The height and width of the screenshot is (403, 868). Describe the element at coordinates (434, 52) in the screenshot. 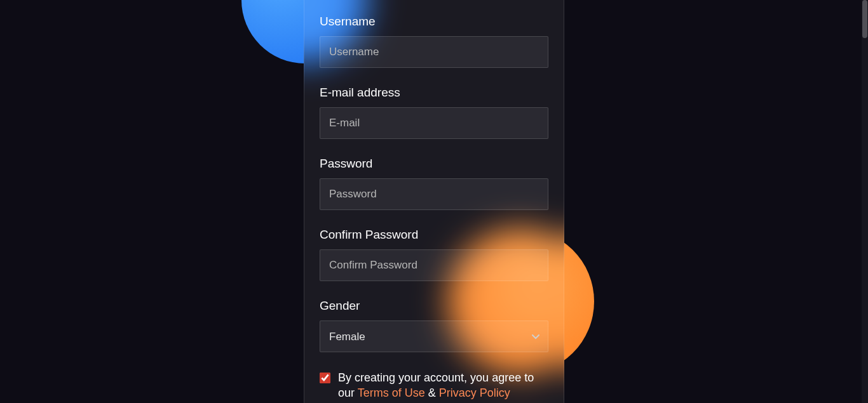

I see `username-input` at that location.